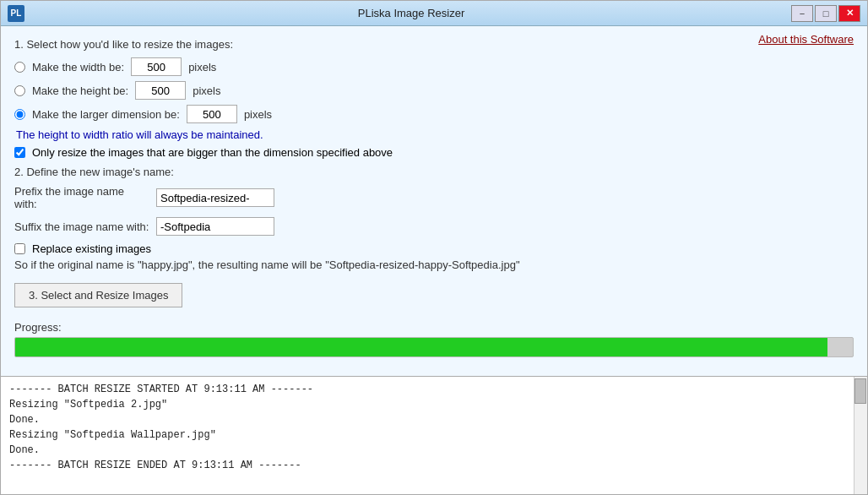  Describe the element at coordinates (434, 248) in the screenshot. I see `replace-row: Replace existing images` at that location.